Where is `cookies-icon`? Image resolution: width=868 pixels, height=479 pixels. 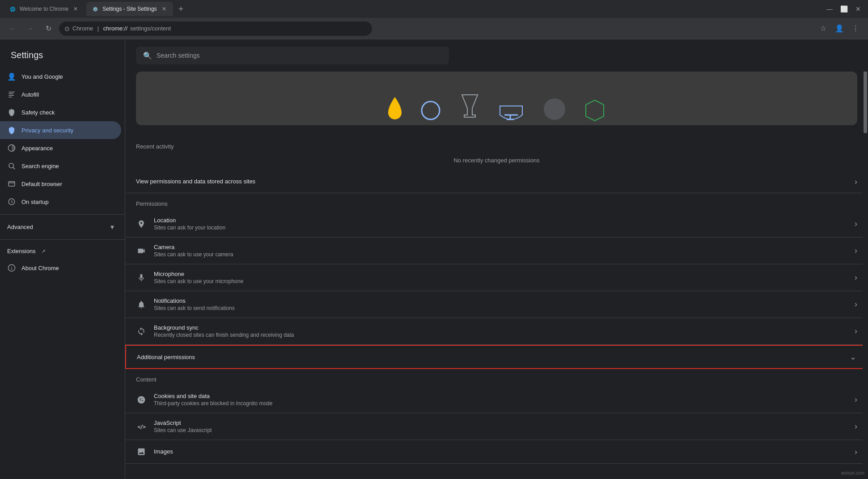 cookies-icon is located at coordinates (141, 400).